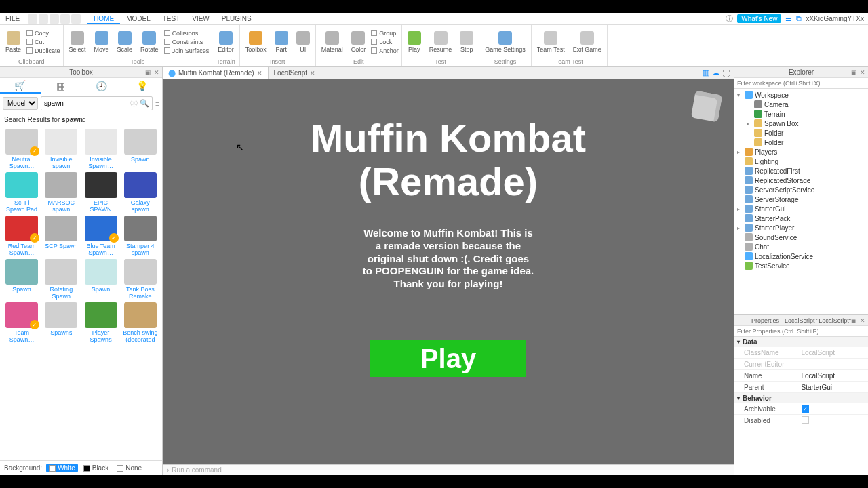 The image size is (868, 488). Describe the element at coordinates (802, 104) in the screenshot. I see `tree-item-camera: Camera` at that location.